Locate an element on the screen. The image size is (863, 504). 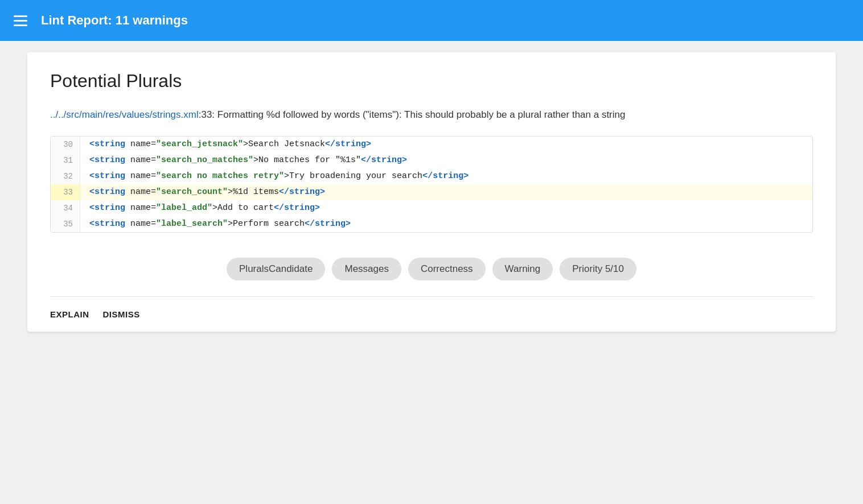
code-content-34: <string name="label_add">Add to cart</st… is located at coordinates (205, 208).